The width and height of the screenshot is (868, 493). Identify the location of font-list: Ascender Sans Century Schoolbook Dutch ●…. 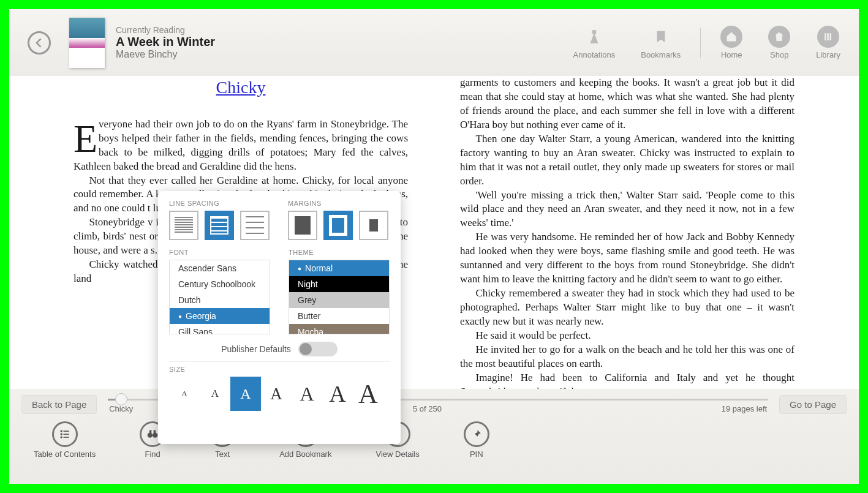
(219, 297).